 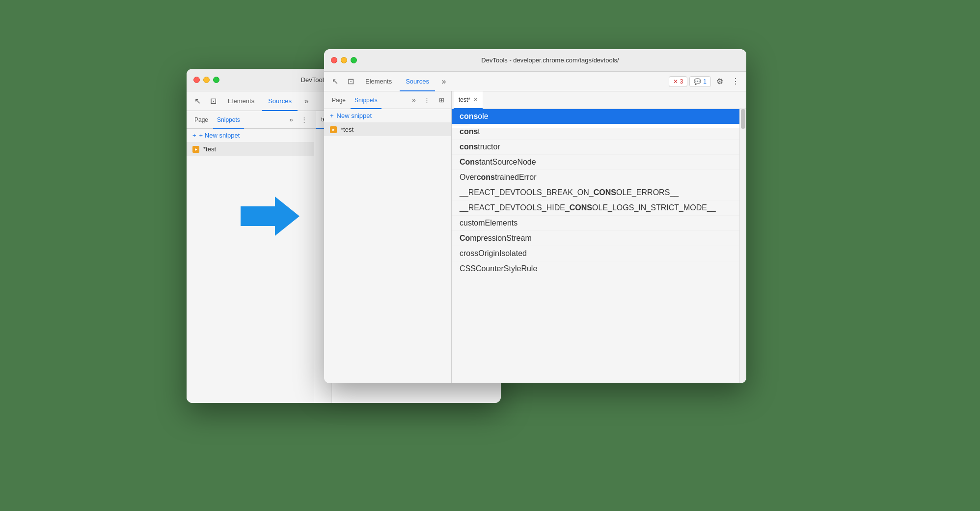 I want to click on front-sources-tab: Sources, so click(x=417, y=82).